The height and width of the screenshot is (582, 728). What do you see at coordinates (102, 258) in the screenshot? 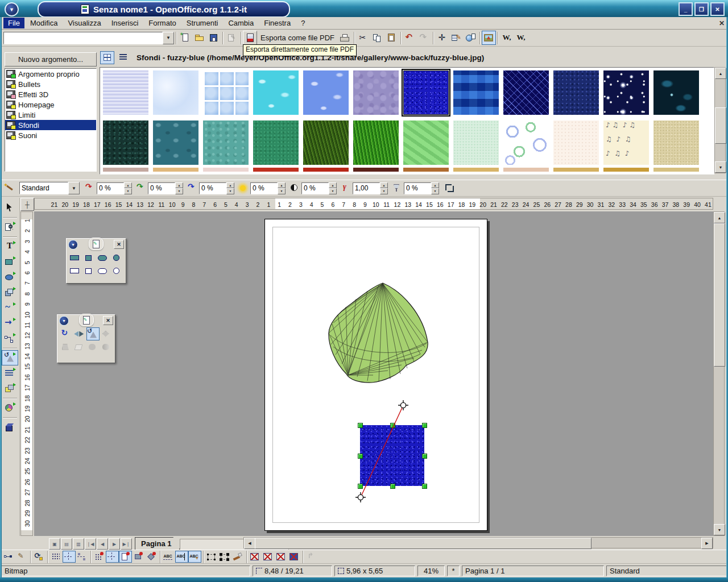
I see `rectangles-floater-rounded-rect-filled` at bounding box center [102, 258].